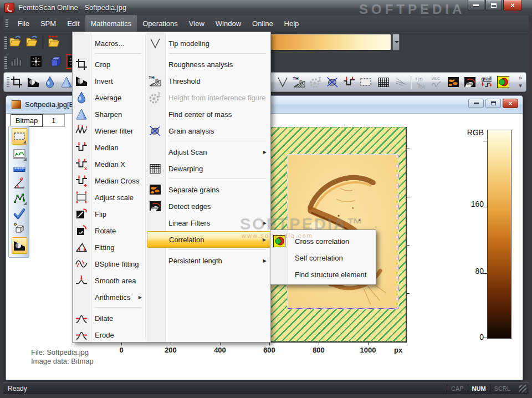 The height and width of the screenshot is (398, 532). I want to click on menu-item-invert: Invert, so click(109, 81).